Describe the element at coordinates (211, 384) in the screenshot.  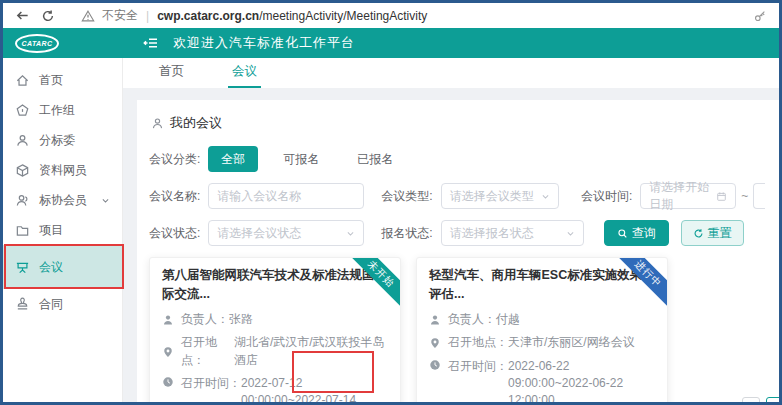
I see `time-label: 召开时间：` at that location.